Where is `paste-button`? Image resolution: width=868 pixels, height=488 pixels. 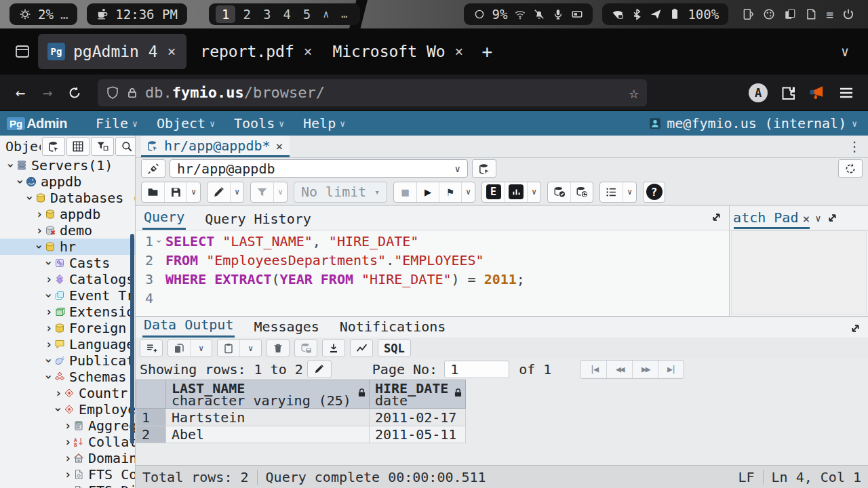
paste-button is located at coordinates (229, 348).